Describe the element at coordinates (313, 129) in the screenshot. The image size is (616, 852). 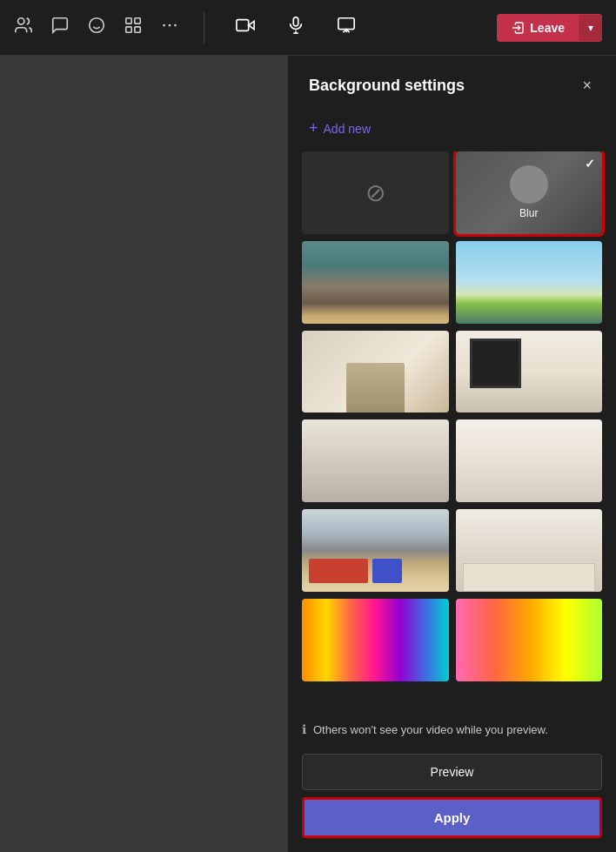
I see `add-new-icon: +` at that location.